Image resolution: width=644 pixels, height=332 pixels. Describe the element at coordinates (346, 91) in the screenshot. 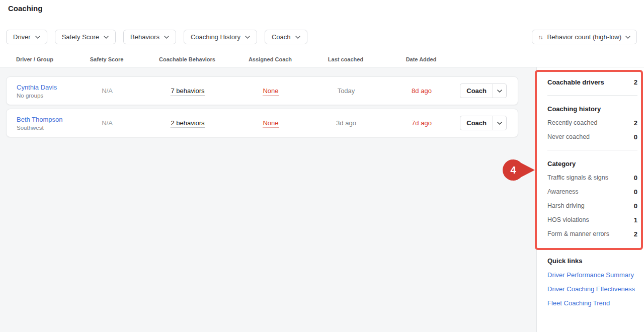

I see `last-coached-value: Today` at that location.